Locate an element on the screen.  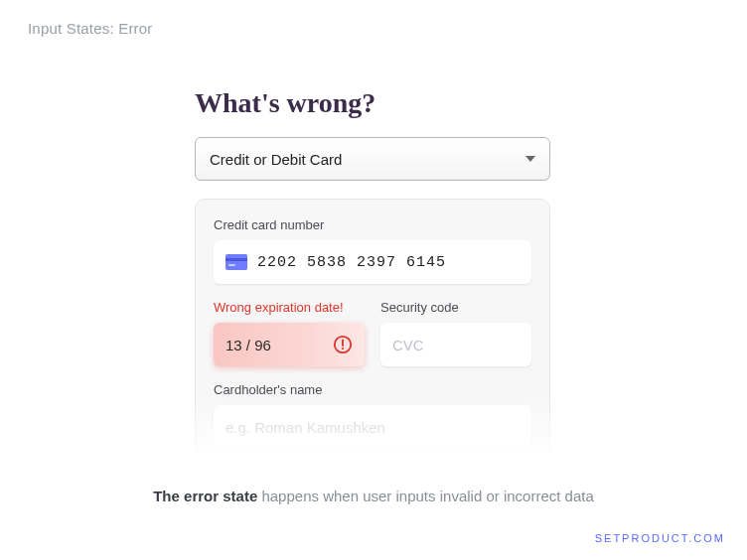
expiry-input: 13 / 96 is located at coordinates (289, 345).